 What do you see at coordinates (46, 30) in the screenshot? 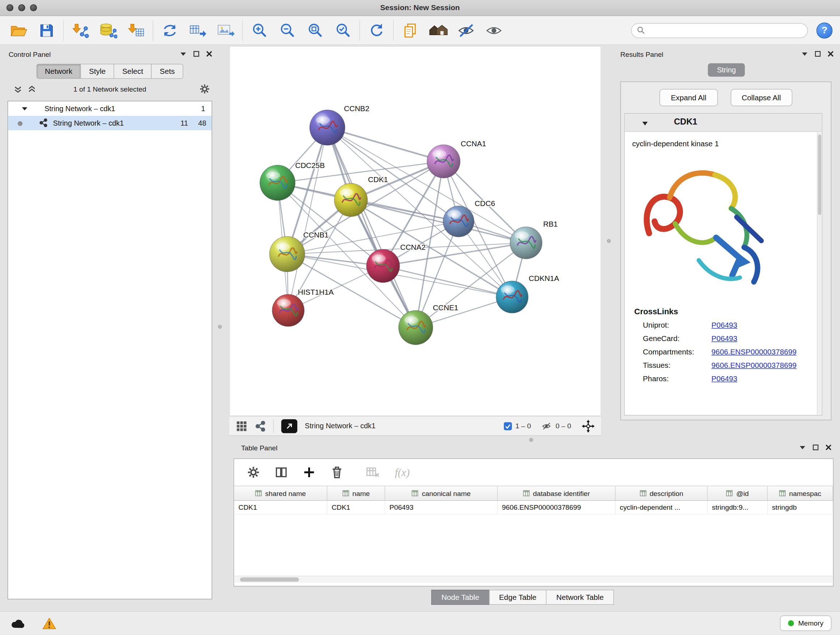
I see `save-session-button` at bounding box center [46, 30].